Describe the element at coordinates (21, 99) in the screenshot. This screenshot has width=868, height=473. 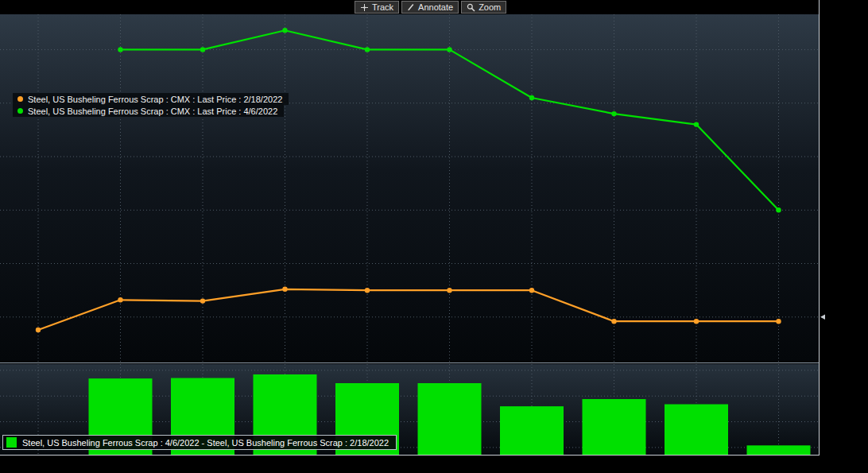
I see `feb-series-swatch` at that location.